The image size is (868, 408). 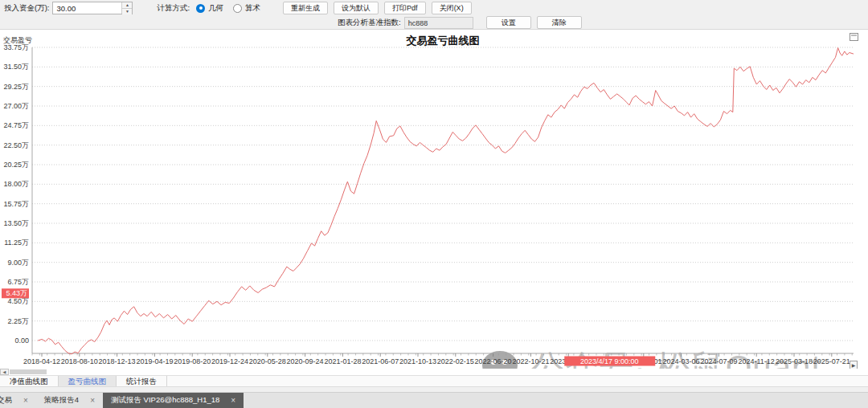 What do you see at coordinates (434, 22) in the screenshot?
I see `toolbar-row-2: 图表分析基准指数: hc888 设置 清除` at bounding box center [434, 22].